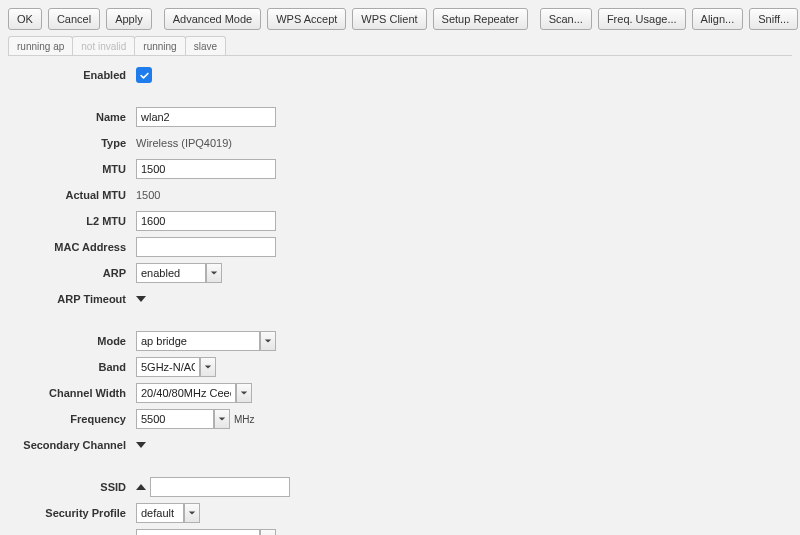 The image size is (800, 535). I want to click on mac-address-label: MAC Address, so click(72, 247).